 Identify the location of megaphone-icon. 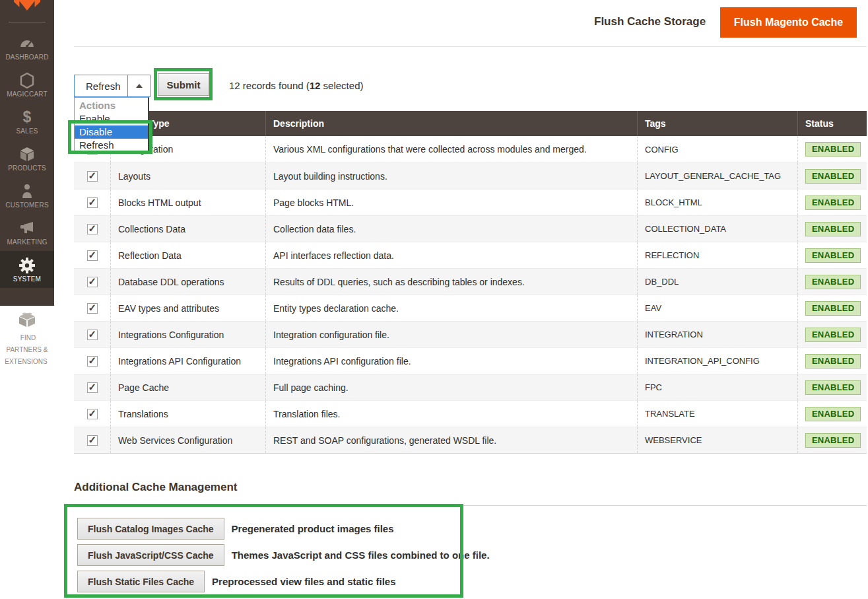
(27, 228).